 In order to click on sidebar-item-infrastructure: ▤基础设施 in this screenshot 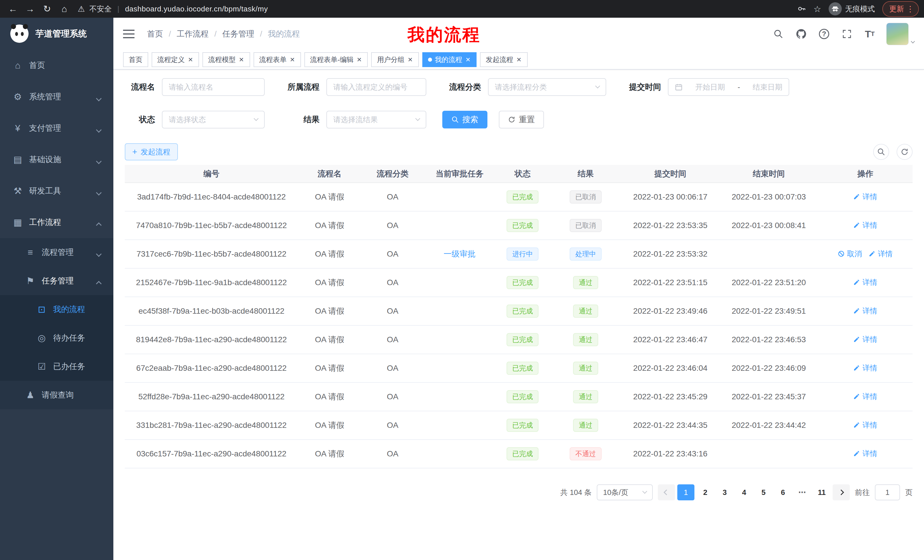, I will do `click(57, 160)`.